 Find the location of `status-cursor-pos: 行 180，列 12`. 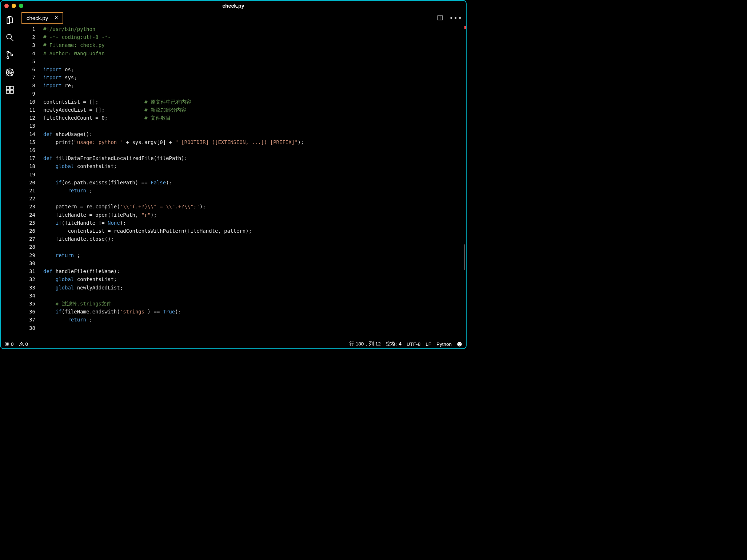

status-cursor-pos: 行 180，列 12 is located at coordinates (365, 344).